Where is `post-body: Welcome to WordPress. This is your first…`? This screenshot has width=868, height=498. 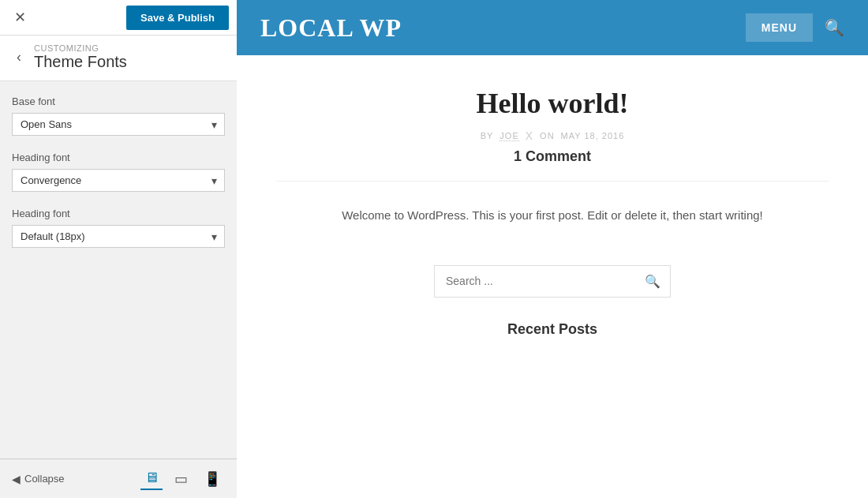
post-body: Welcome to WordPress. This is your first… is located at coordinates (552, 215).